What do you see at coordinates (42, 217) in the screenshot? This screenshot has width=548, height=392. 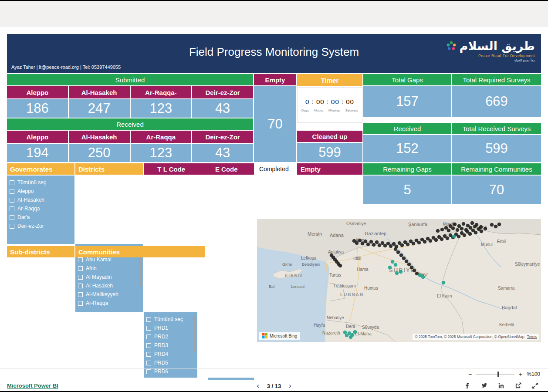 I see `filter-option: Dar'a` at bounding box center [42, 217].